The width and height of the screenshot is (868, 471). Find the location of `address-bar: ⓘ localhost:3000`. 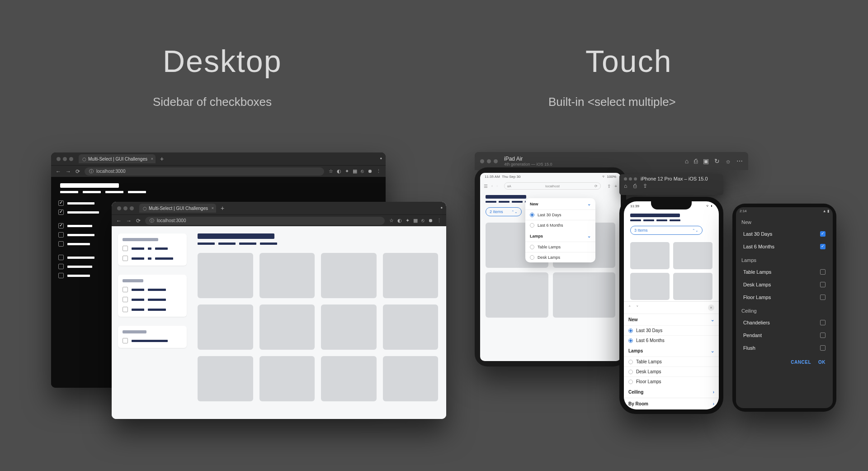

address-bar: ⓘ localhost:3000 is located at coordinates (204, 171).